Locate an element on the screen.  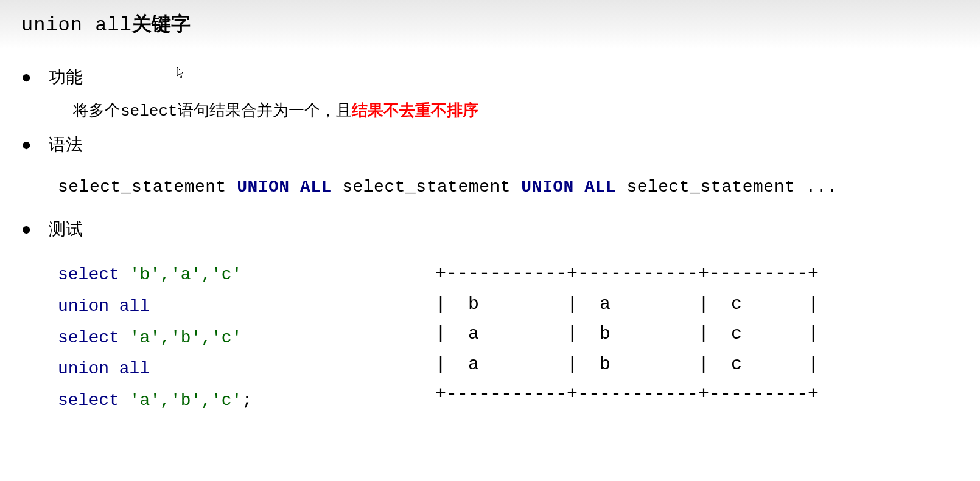
section-function: ● 功能 is located at coordinates (500, 77).